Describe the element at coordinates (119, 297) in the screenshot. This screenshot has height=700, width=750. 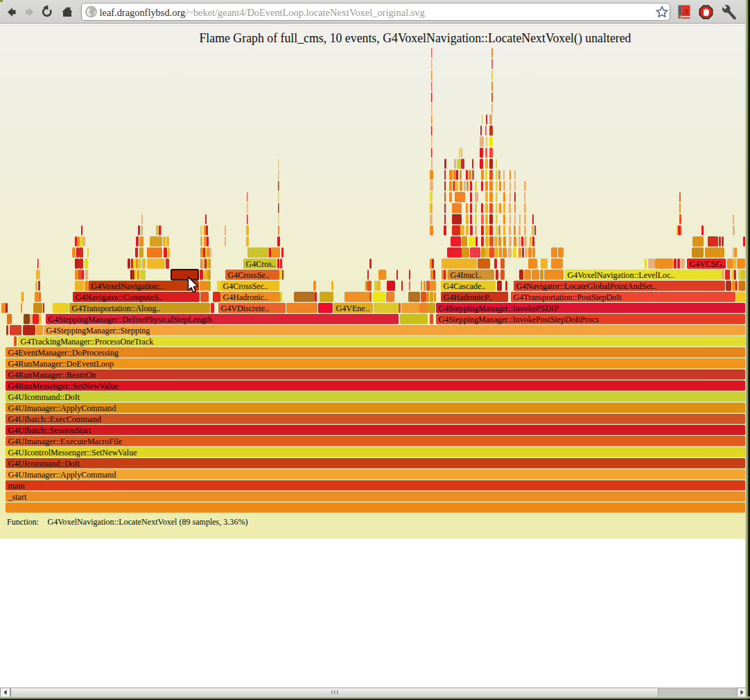
I see `svg-text: G4Navigator::ComputeS..` at that location.